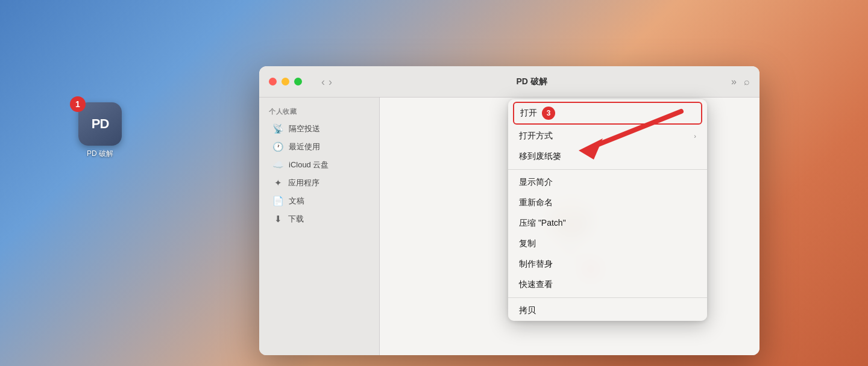  Describe the element at coordinates (319, 112) in the screenshot. I see `sidebar-section-title: 个人收藏` at that location.